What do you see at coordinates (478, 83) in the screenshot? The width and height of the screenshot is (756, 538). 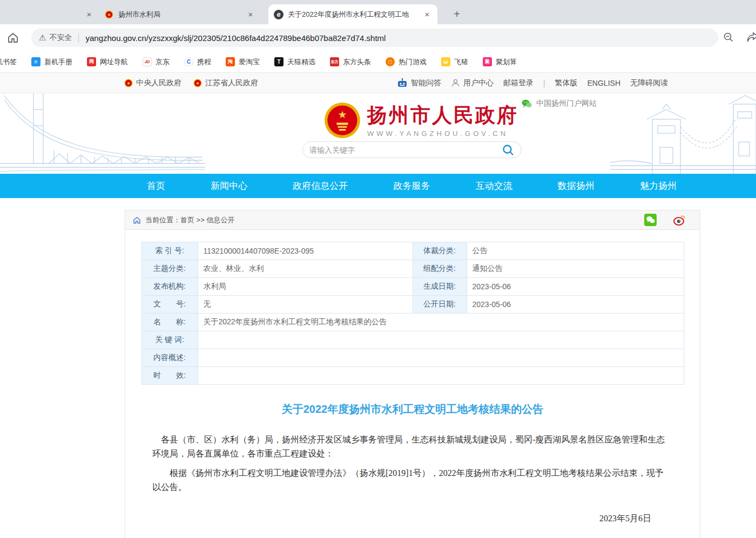 I see `link-label: 用户中心` at bounding box center [478, 83].